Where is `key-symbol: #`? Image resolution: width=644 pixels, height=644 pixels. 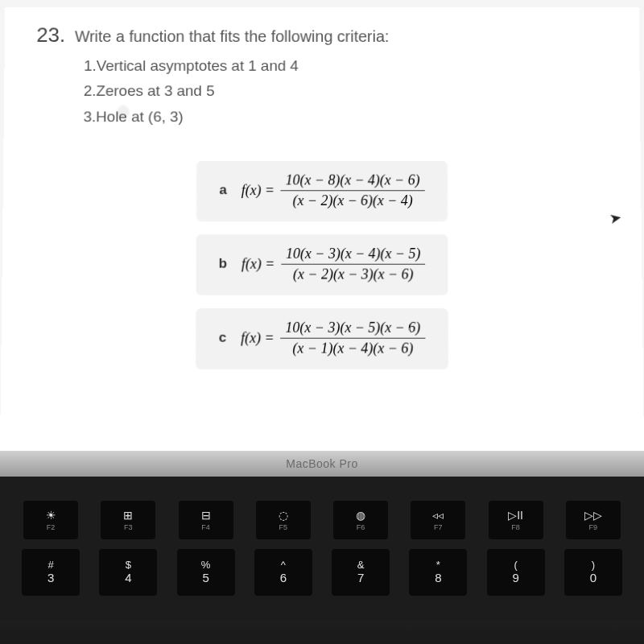 key-symbol: # is located at coordinates (52, 565).